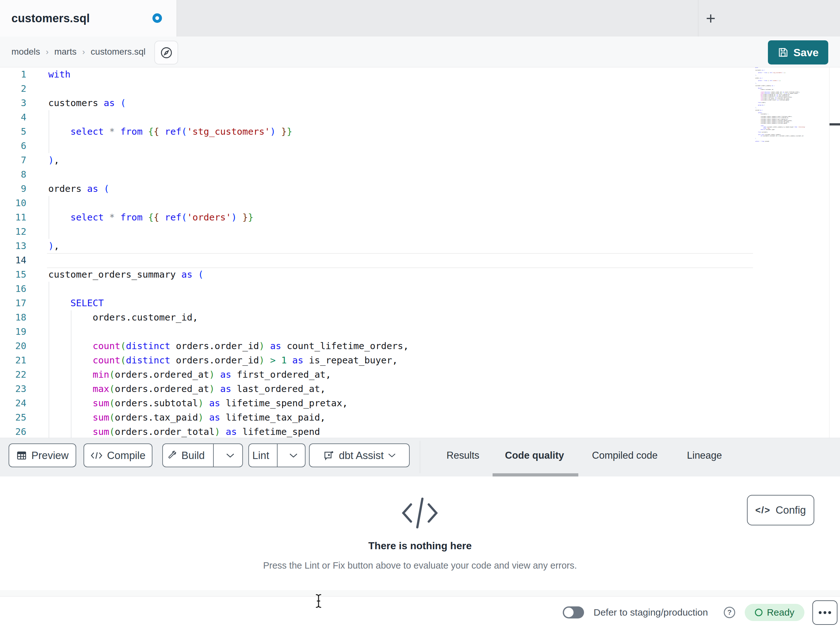 The height and width of the screenshot is (628, 840). What do you see at coordinates (13, 303) in the screenshot?
I see `line-number: 17` at bounding box center [13, 303].